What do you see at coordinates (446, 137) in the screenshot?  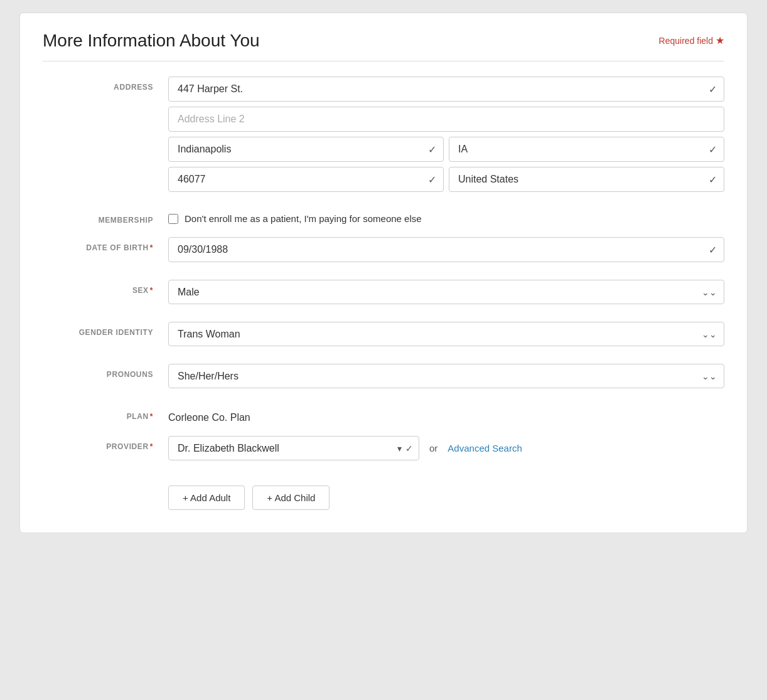 I see `address-fields: ✓ ✓ ✓ ✓` at bounding box center [446, 137].